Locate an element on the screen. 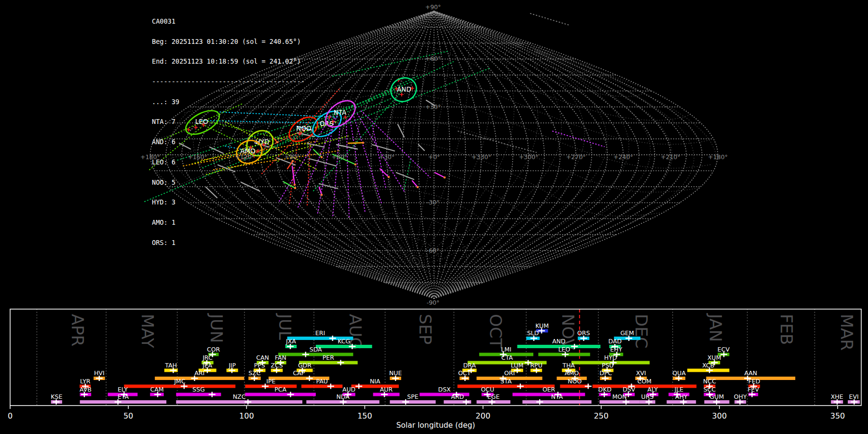 This screenshot has height=434, width=868. month-label-jul: JUL is located at coordinates (285, 326).